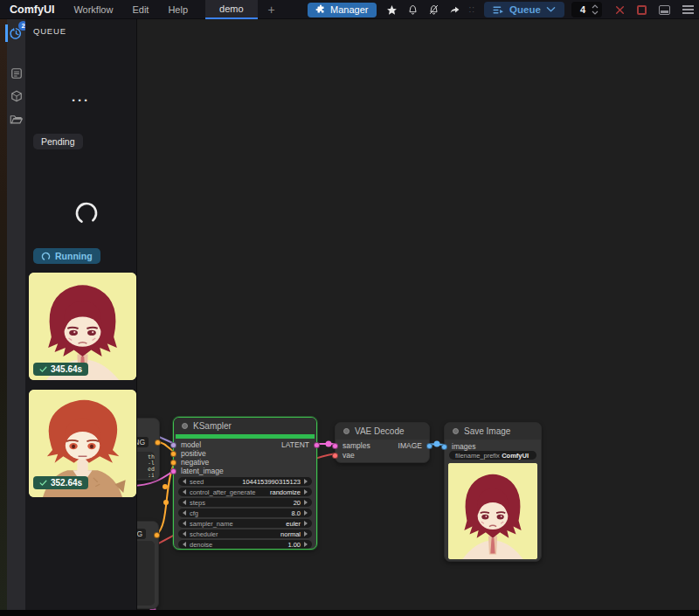  Describe the element at coordinates (194, 514) in the screenshot. I see `widget-label: cfg` at that location.